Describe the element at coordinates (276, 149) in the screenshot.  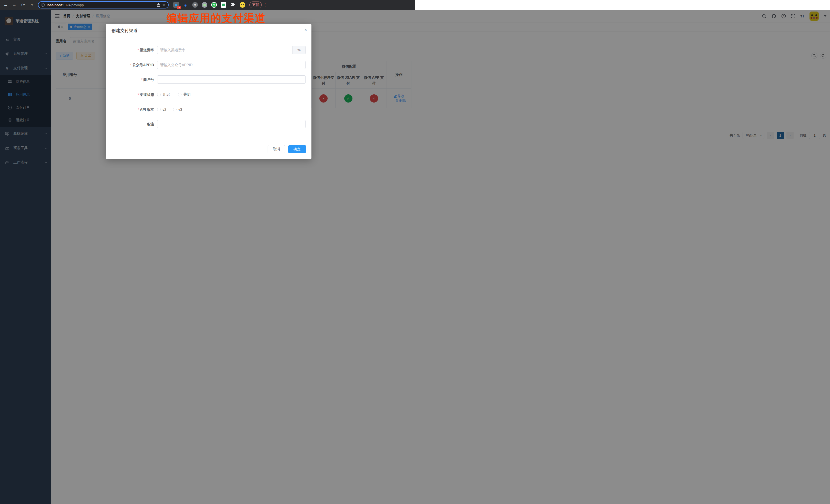
I see `cancel-button: 取消` at that location.